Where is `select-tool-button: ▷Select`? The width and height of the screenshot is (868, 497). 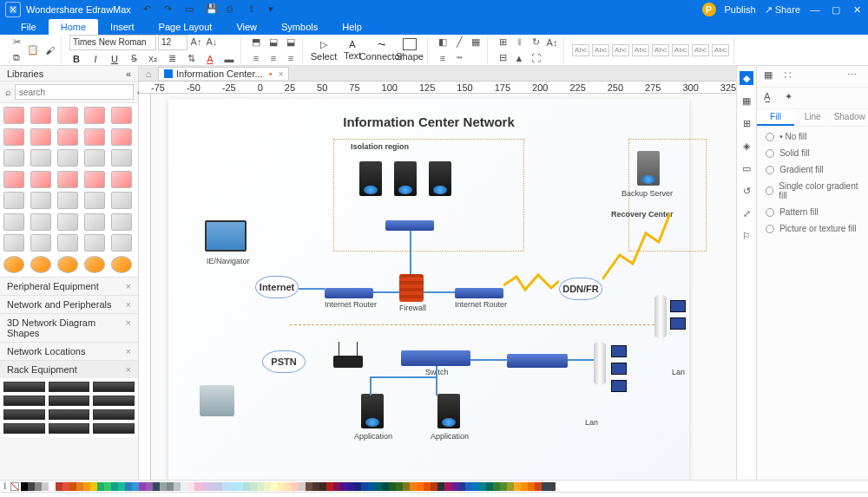 select-tool-button: ▷Select is located at coordinates (324, 50).